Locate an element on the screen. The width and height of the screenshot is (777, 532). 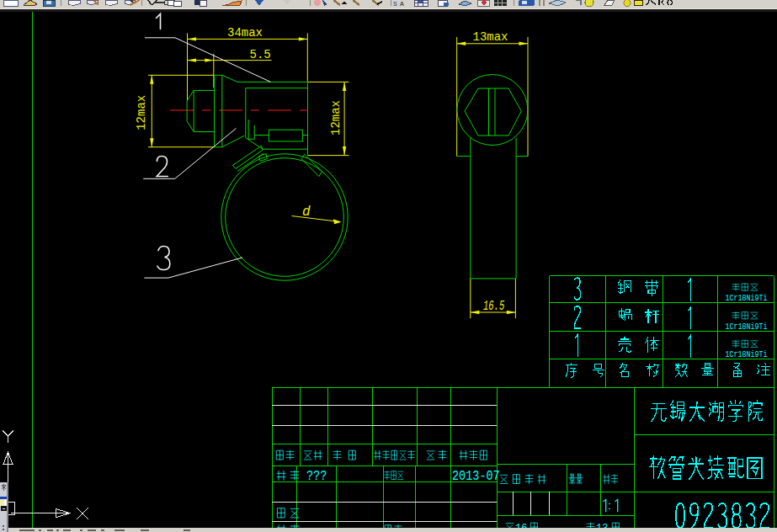
svg-text: 16.5 is located at coordinates (493, 306).